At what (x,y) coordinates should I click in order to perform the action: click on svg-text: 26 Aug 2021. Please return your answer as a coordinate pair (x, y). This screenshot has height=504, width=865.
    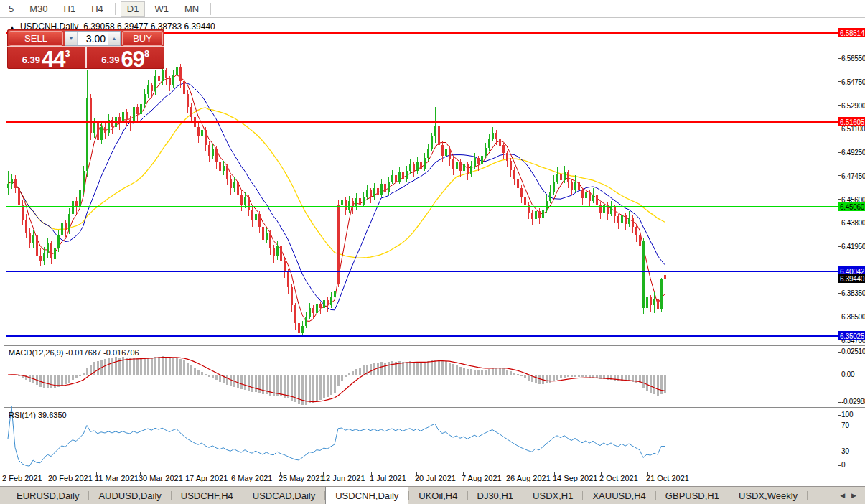
    Looking at the image, I should click on (528, 478).